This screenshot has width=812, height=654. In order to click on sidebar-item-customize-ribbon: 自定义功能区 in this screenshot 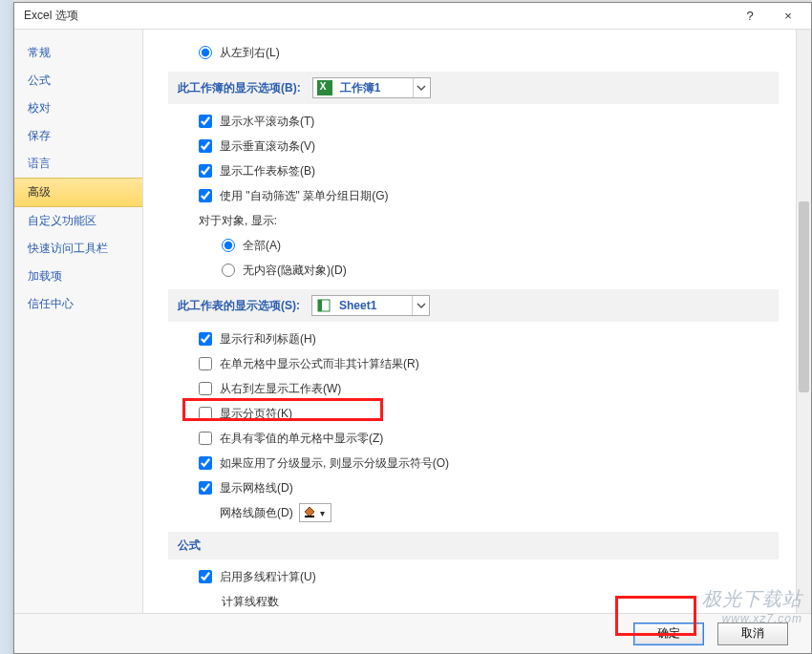, I will do `click(78, 222)`.